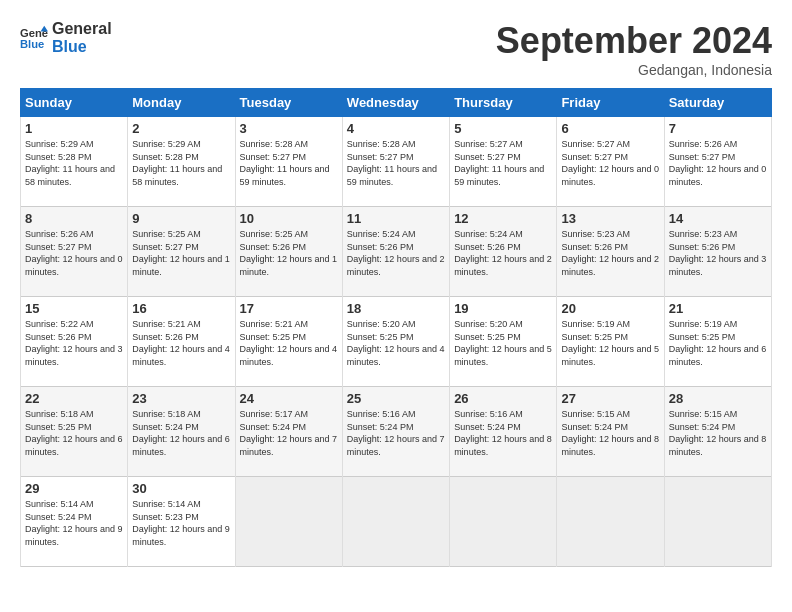 The image size is (792, 612). I want to click on day-number: 14, so click(718, 218).